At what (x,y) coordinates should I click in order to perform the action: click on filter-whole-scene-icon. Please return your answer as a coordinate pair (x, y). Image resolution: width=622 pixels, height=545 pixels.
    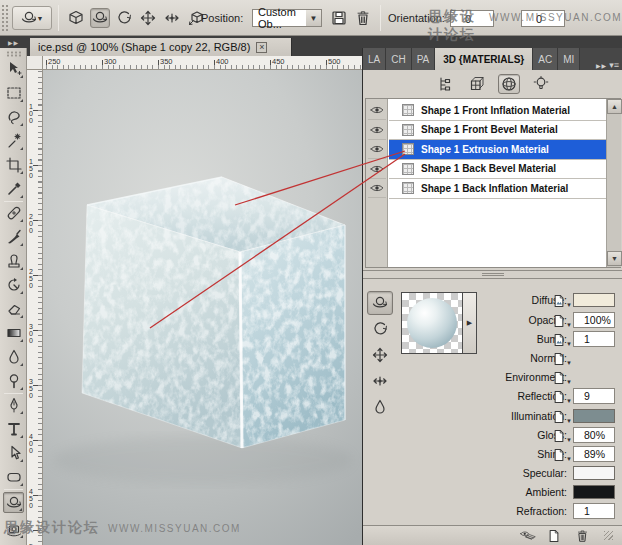
    Looking at the image, I should click on (445, 84).